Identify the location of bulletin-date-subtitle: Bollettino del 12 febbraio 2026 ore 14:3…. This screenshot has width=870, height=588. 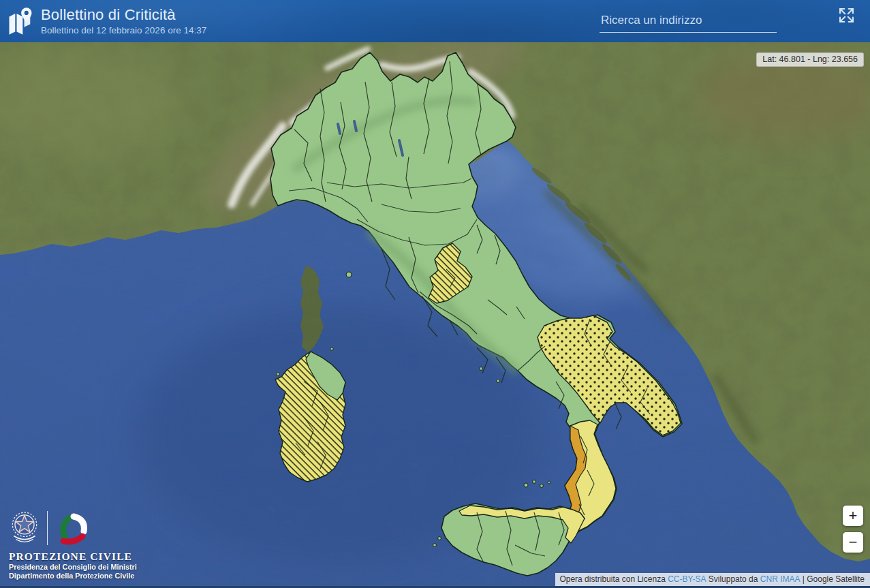
(124, 30).